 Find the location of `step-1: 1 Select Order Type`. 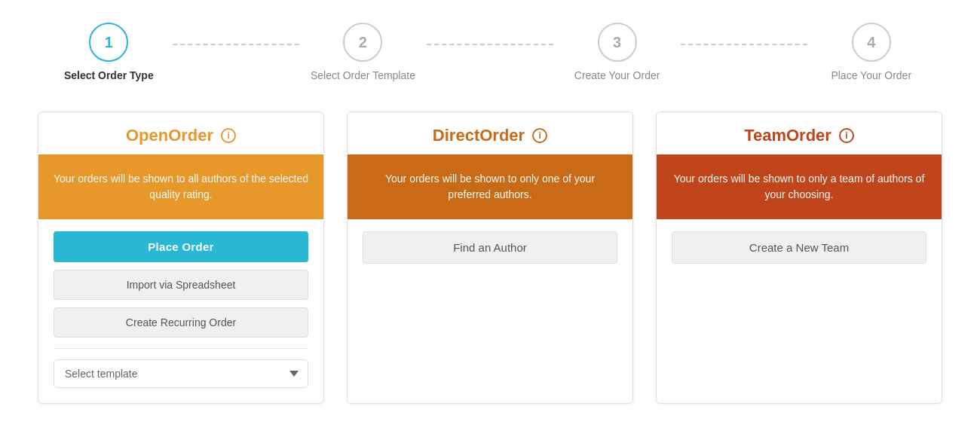

step-1: 1 Select Order Type is located at coordinates (109, 52).